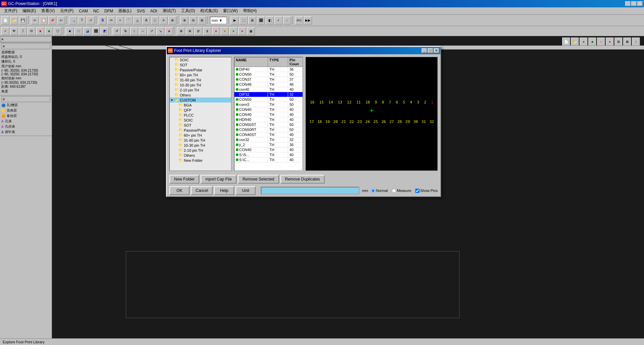  Describe the element at coordinates (268, 155) in the screenshot. I see `list-row-17: S:\S... TH 40` at that location.